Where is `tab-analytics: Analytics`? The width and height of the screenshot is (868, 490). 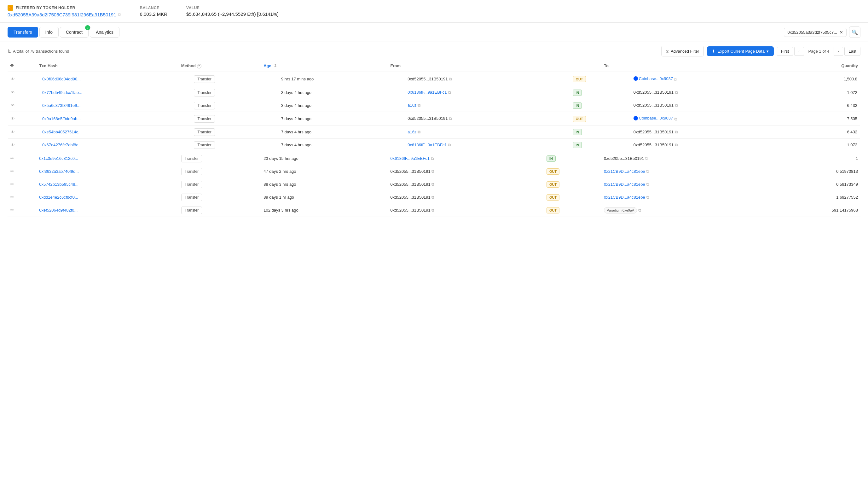 tab-analytics: Analytics is located at coordinates (105, 32).